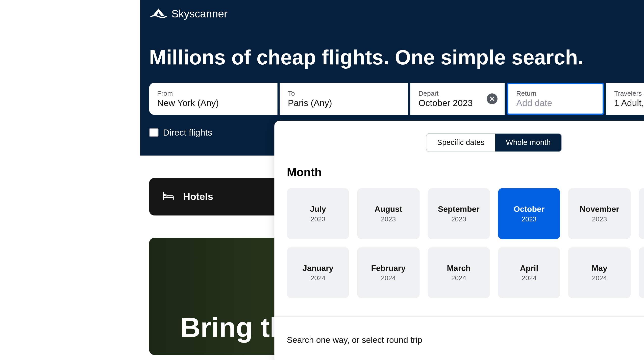 This screenshot has width=644, height=360. What do you see at coordinates (555, 93) in the screenshot?
I see `return-label: Return` at bounding box center [555, 93].